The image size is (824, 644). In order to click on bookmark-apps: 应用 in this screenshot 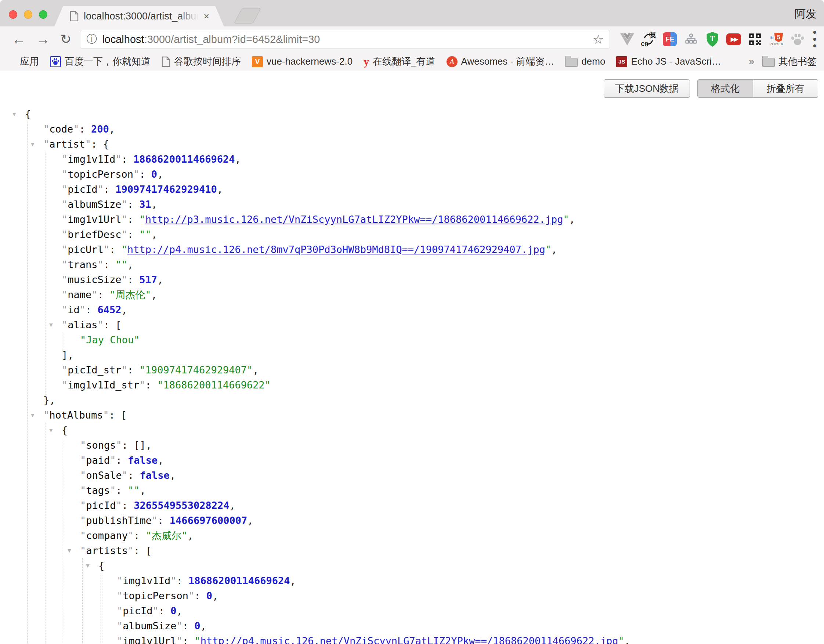, I will do `click(23, 61)`.